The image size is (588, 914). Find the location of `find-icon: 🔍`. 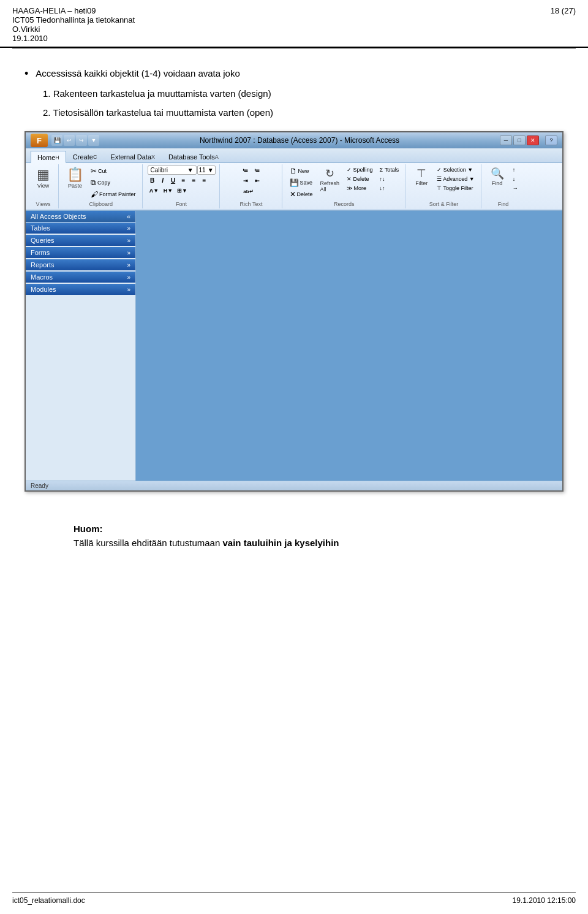

find-icon: 🔍 is located at coordinates (497, 173).